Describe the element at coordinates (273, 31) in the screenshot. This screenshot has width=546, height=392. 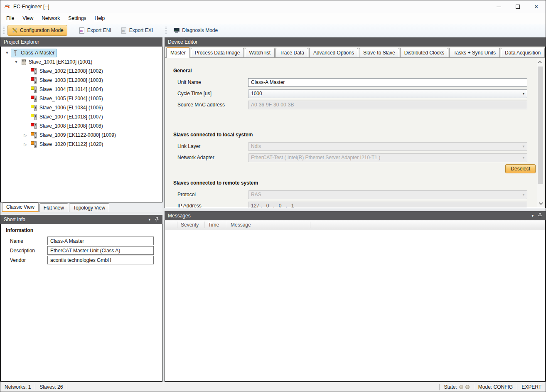
I see `toolbar: Configuration Mode </>Export ENI </>Expo…` at that location.